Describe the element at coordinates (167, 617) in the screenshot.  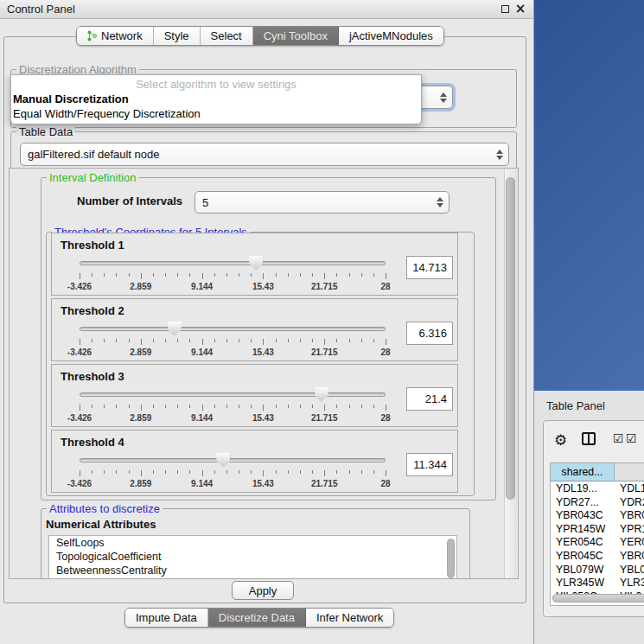
I see `tab-impute-data: Impute Data` at that location.